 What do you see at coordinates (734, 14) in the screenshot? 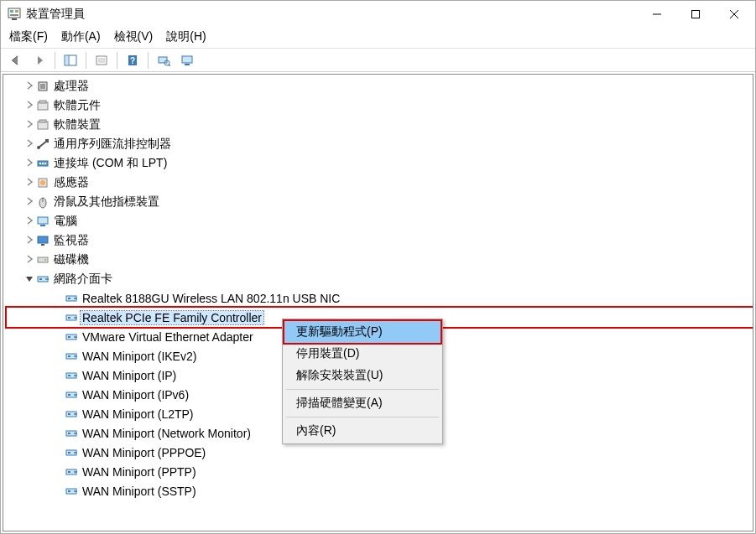
I see `close-button` at bounding box center [734, 14].